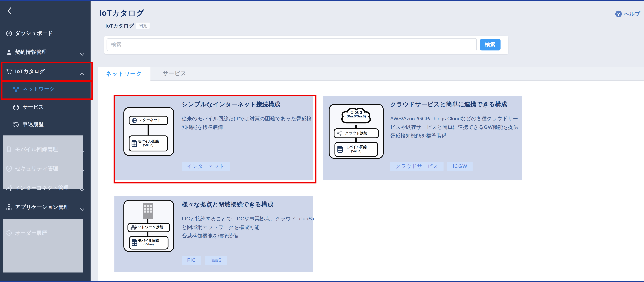 This screenshot has height=282, width=644. Describe the element at coordinates (45, 125) in the screenshot. I see `sidebar-item-application-history: 申込履歴` at that location.